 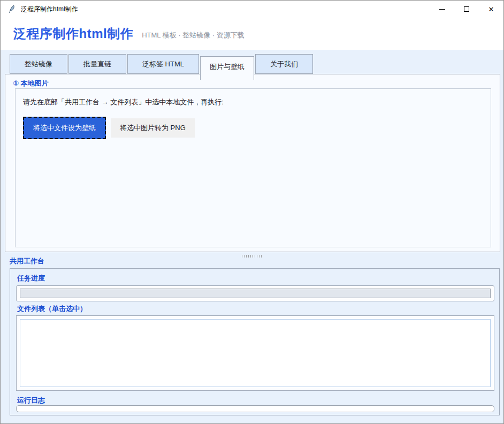 What do you see at coordinates (52, 309) in the screenshot?
I see `file-list-label: 文件列表（单击选中）` at bounding box center [52, 309].